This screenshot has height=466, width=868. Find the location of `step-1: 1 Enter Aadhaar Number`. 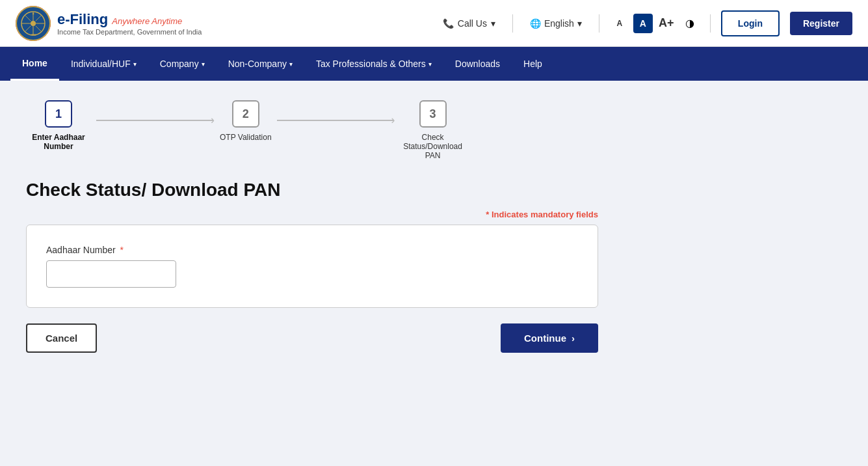

step-1: 1 Enter Aadhaar Number is located at coordinates (59, 126).